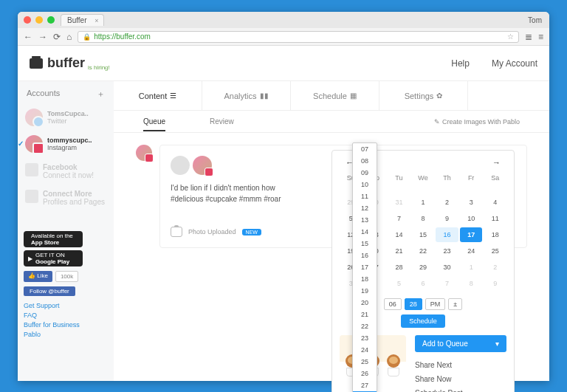 The image size is (567, 392). What do you see at coordinates (399, 283) in the screenshot?
I see `cal-day: 5` at bounding box center [399, 283].